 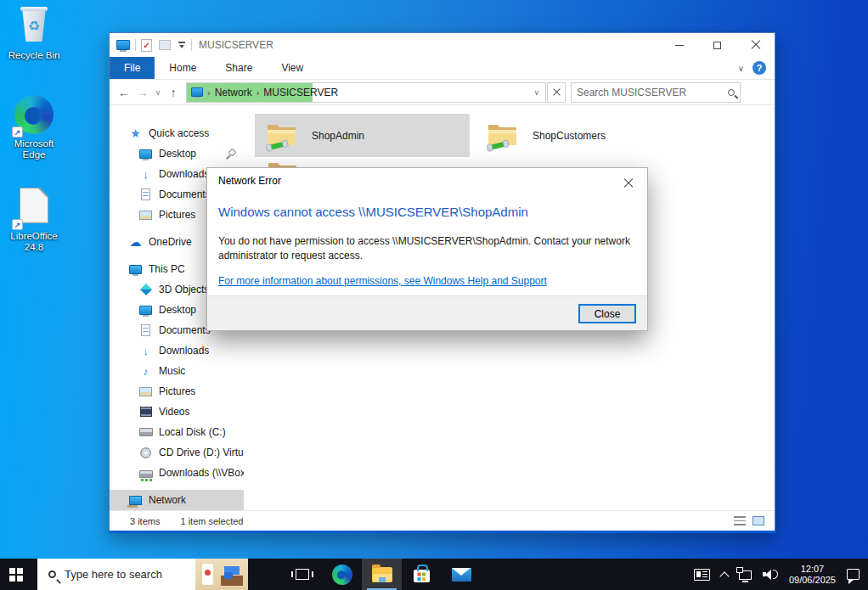 I want to click on sidebar-item-downloads-vbox: Downloads (\\VBox, so click(x=177, y=473).